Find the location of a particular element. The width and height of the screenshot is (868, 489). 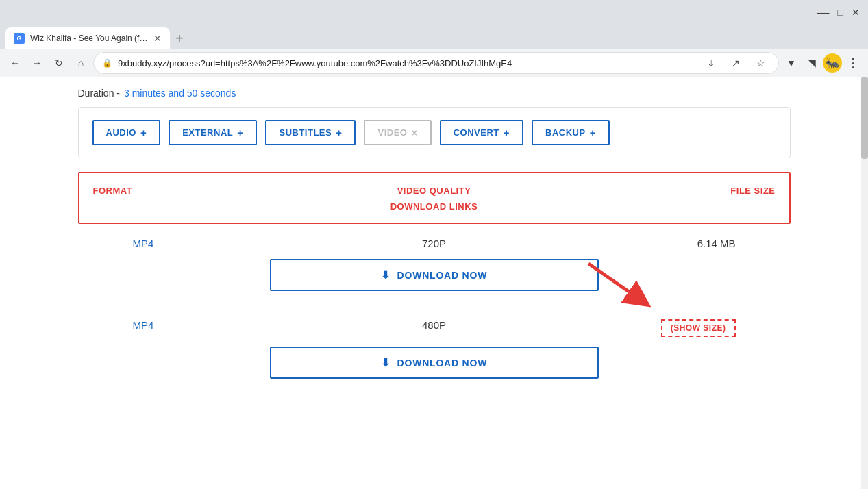

download-table: FORMAT VIDEO QUALITY FILE SIZE DOWNLOAD … is located at coordinates (434, 198).